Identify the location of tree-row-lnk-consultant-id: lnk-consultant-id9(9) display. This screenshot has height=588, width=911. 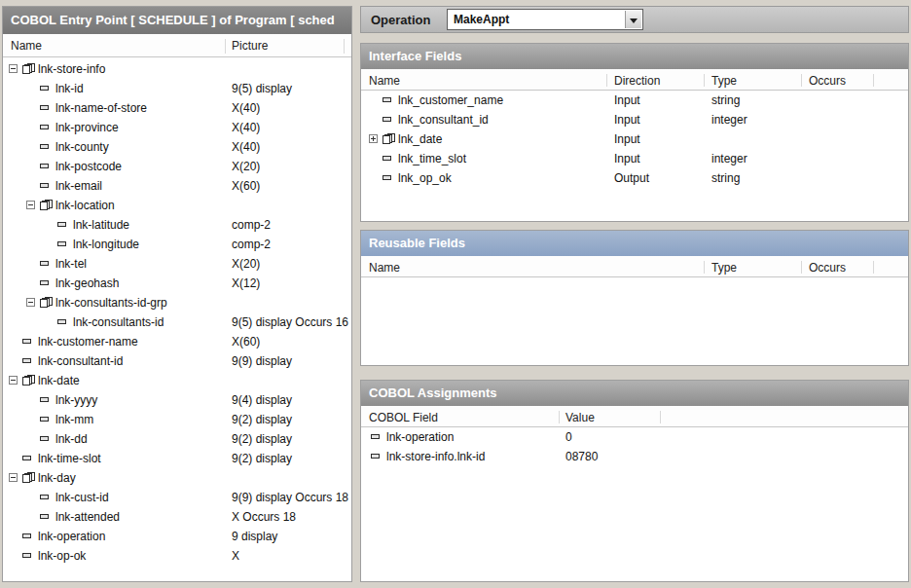
(177, 361).